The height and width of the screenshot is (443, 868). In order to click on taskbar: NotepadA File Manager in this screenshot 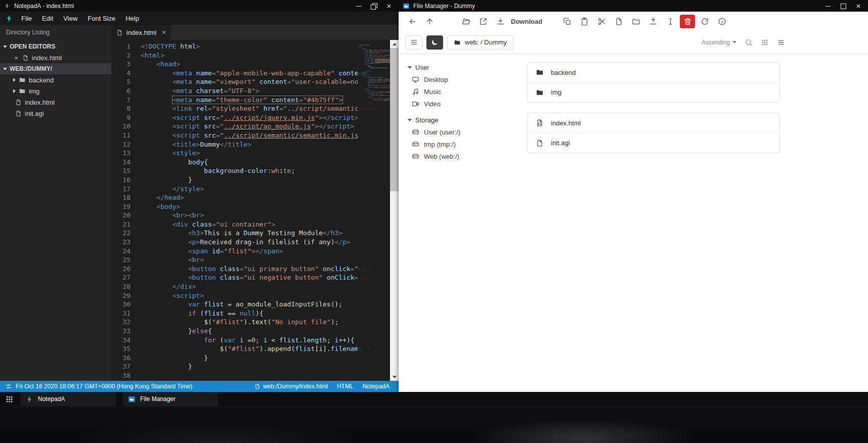, I will do `click(434, 399)`.